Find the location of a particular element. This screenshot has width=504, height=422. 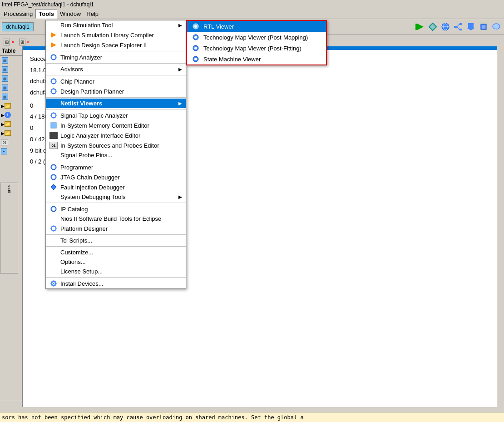

menu-item-ip-catalog: IP Catalog is located at coordinates (116, 209).